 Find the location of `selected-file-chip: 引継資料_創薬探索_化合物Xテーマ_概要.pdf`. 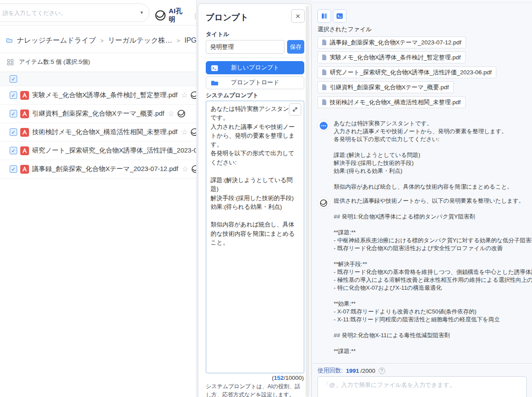

selected-file-chip: 引継資料_創薬探索_化合物Xテーマ_概要.pdf is located at coordinates (386, 87).